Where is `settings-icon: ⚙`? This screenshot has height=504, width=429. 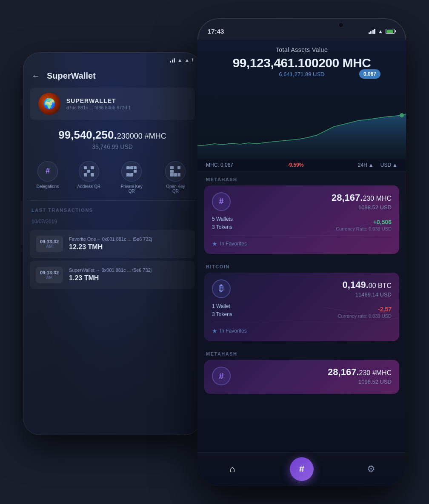 settings-icon: ⚙ is located at coordinates (371, 469).